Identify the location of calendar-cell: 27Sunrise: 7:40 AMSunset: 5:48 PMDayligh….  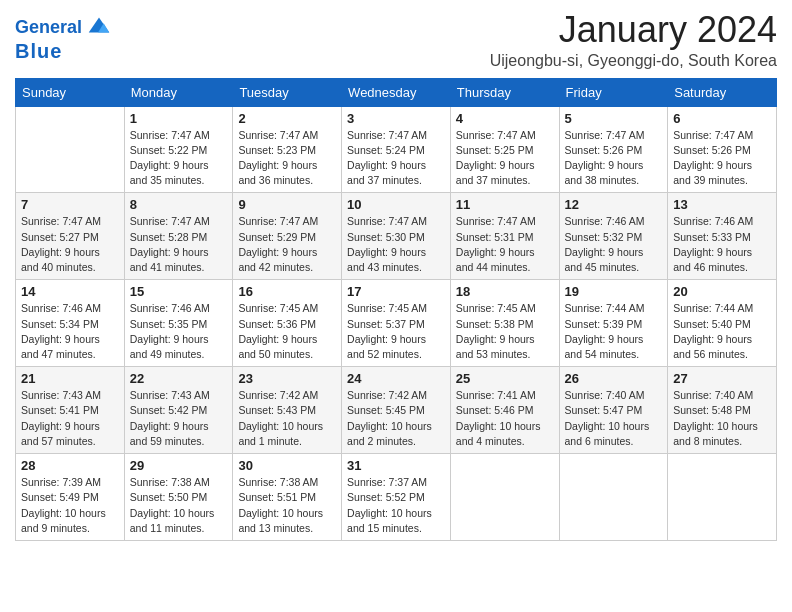
(722, 410).